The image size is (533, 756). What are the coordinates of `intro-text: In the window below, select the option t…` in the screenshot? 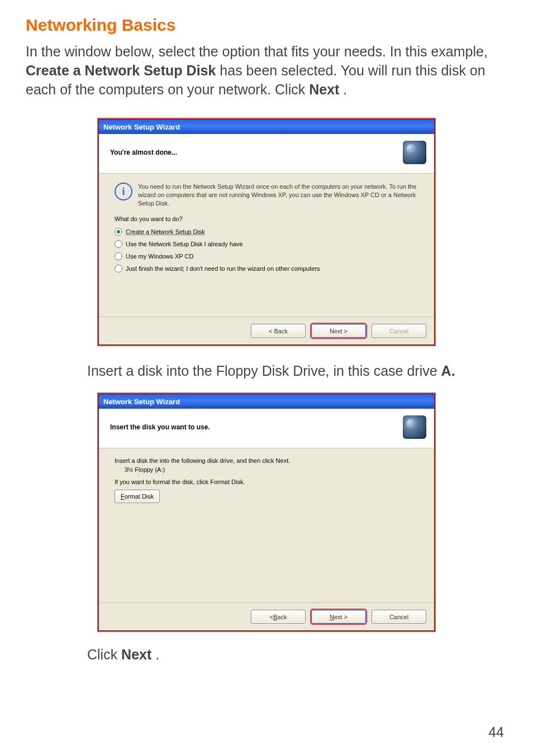 It's located at (257, 51).